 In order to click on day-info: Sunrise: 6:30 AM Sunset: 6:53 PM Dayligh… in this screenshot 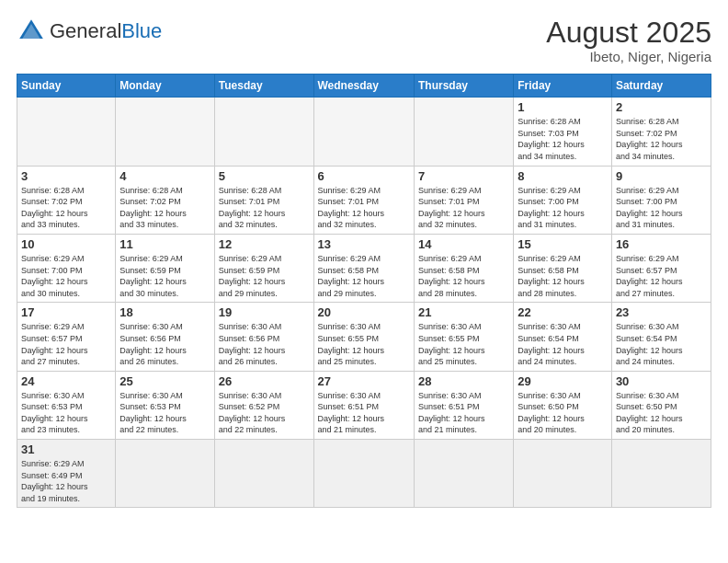, I will do `click(66, 413)`.